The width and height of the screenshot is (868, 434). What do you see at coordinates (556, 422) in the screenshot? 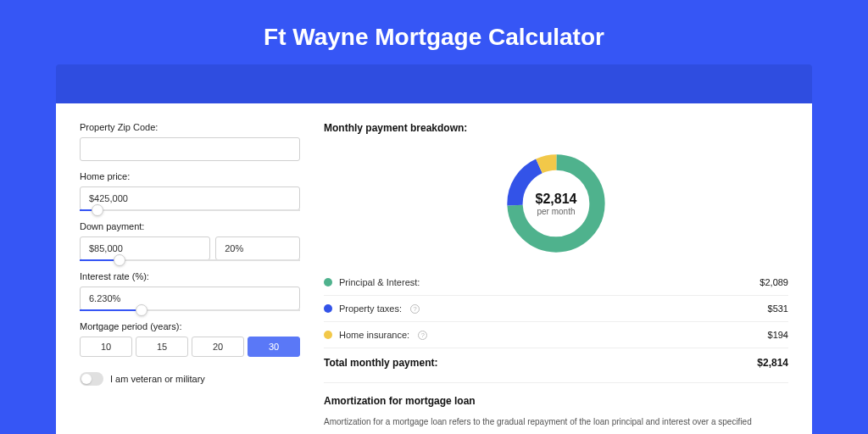
I see `amortization-text: Amortization for a mortgage loan refers …` at bounding box center [556, 422].